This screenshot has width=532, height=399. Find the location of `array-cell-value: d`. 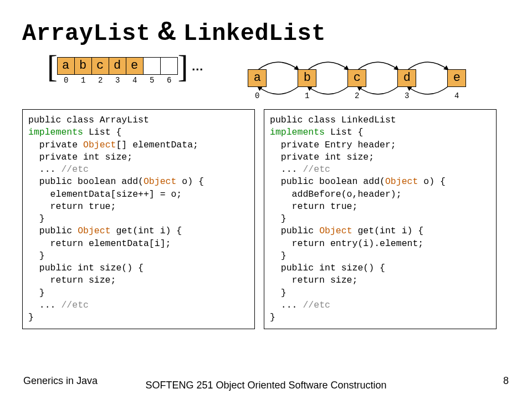

array-cell-value: d is located at coordinates (117, 66).